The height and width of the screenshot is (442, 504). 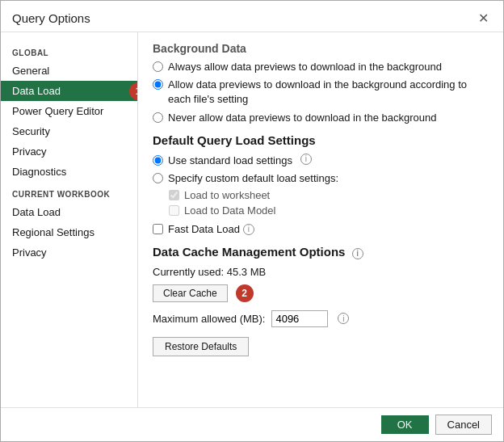 What do you see at coordinates (245, 293) in the screenshot?
I see `clear-cache-badge: 2` at bounding box center [245, 293].